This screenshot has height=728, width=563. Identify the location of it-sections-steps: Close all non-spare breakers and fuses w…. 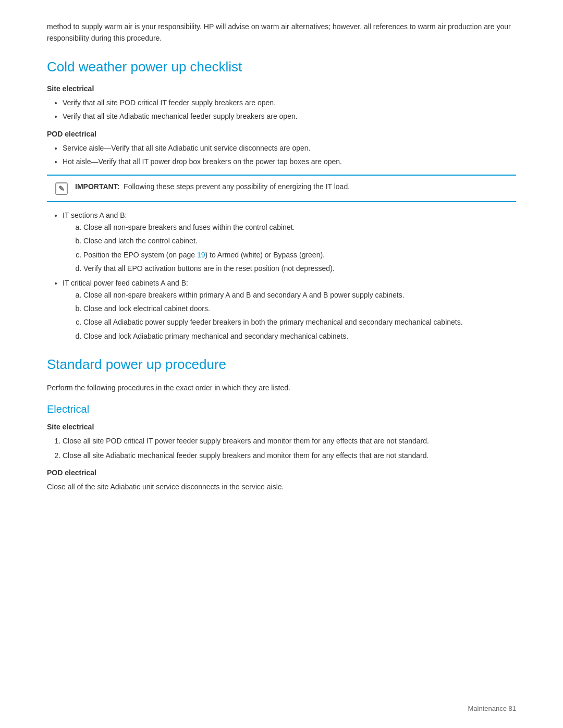
(289, 248).